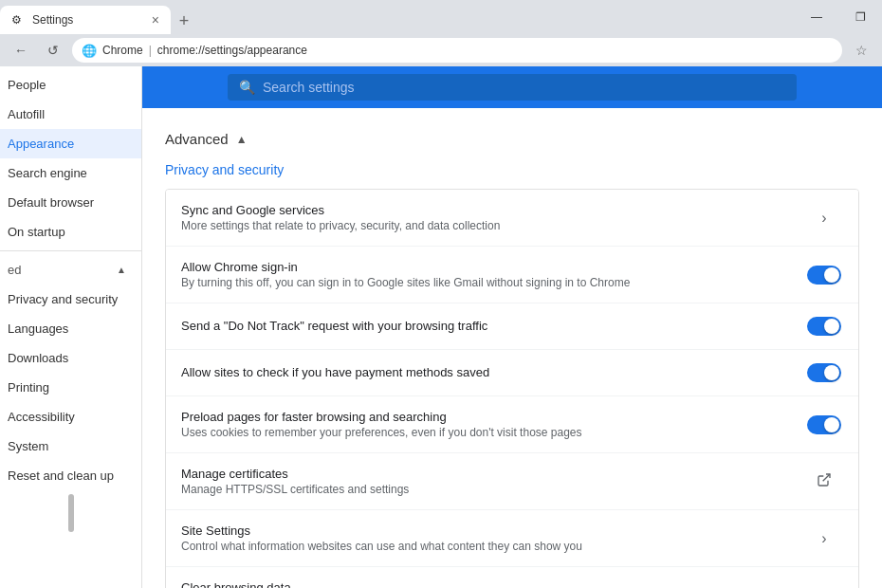 The width and height of the screenshot is (882, 588). I want to click on row-subtitle-preload: Uses cookies to remember your preference…, so click(493, 432).